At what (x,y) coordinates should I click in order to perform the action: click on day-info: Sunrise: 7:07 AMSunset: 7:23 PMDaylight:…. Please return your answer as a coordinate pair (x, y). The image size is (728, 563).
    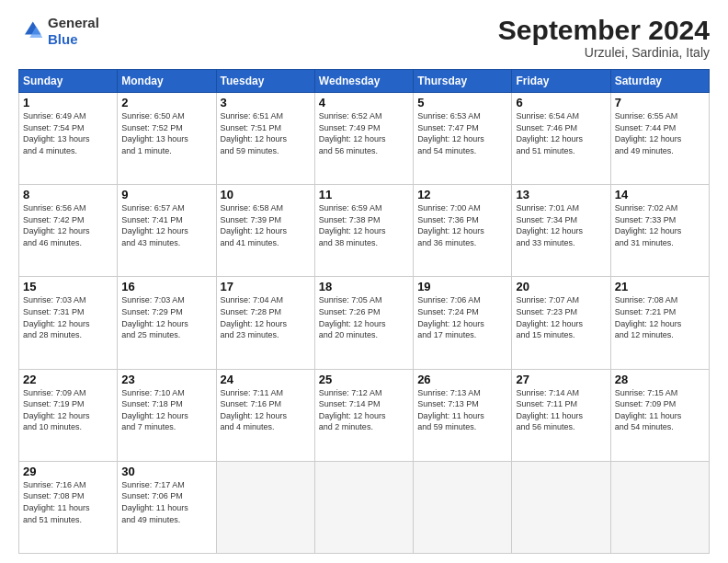
    Looking at the image, I should click on (561, 317).